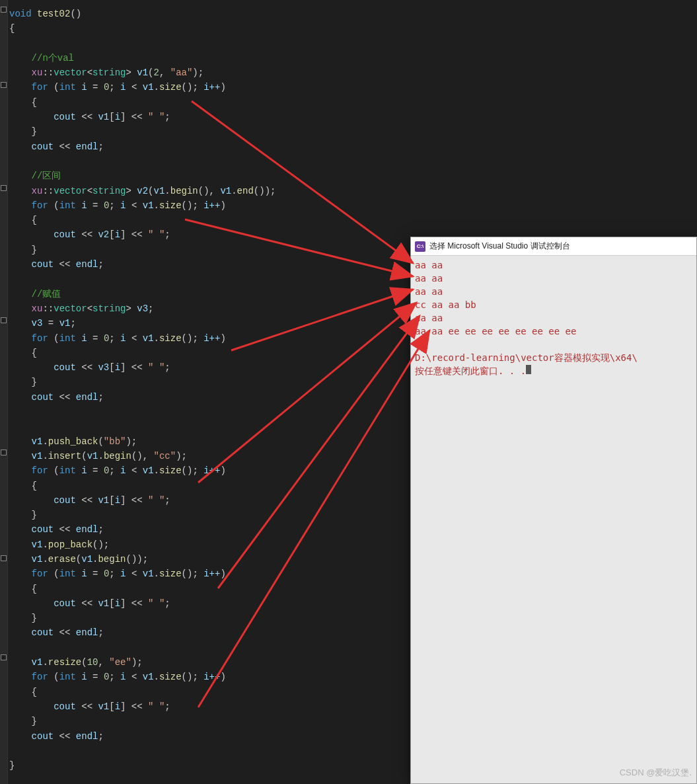 The image size is (697, 784). I want to click on console-cursor, so click(529, 370).